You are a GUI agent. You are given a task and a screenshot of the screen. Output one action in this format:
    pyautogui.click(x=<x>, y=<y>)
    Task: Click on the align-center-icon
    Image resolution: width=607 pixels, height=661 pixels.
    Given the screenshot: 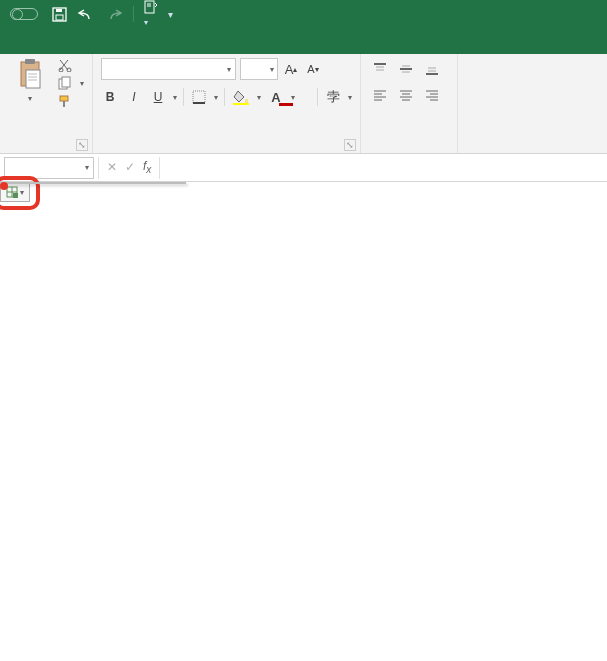 What is the action you would take?
    pyautogui.click(x=406, y=95)
    